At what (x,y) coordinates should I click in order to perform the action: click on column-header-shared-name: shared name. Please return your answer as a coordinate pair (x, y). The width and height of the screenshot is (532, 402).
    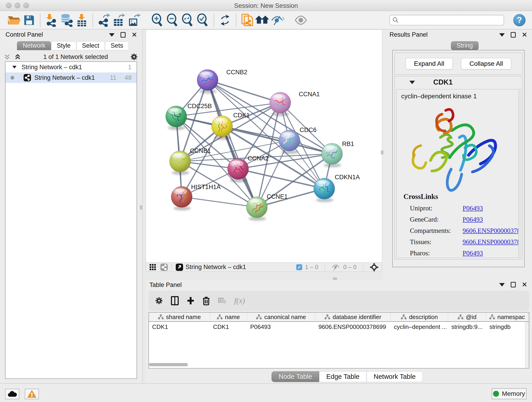
    Looking at the image, I should click on (179, 317).